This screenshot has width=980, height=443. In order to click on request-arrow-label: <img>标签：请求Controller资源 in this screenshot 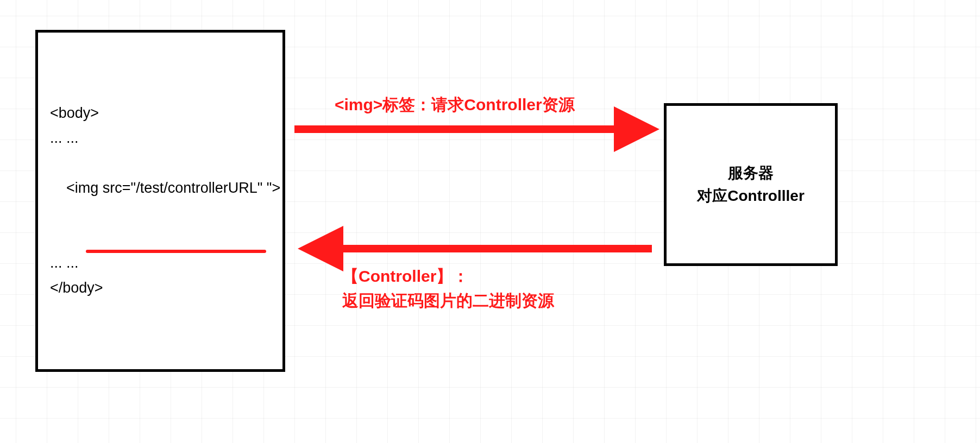, I will do `click(455, 104)`.